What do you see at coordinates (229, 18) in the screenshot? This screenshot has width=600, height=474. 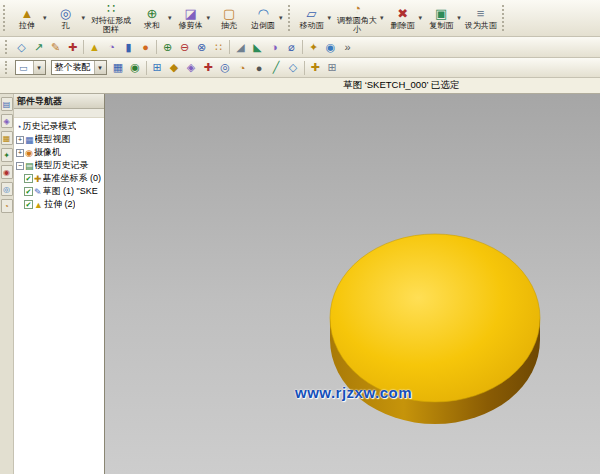 I see `shell-button: ▢ 抽壳 ▾` at bounding box center [229, 18].